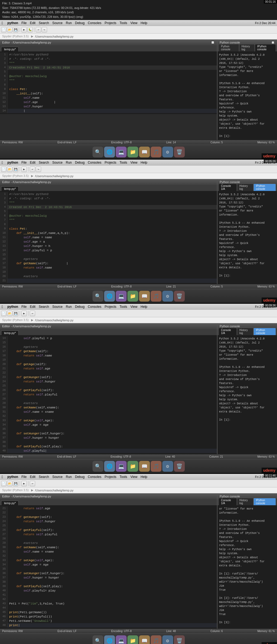 The height and width of the screenshot is (644, 277). I want to click on dock-terminal: 💻, so click(121, 152).